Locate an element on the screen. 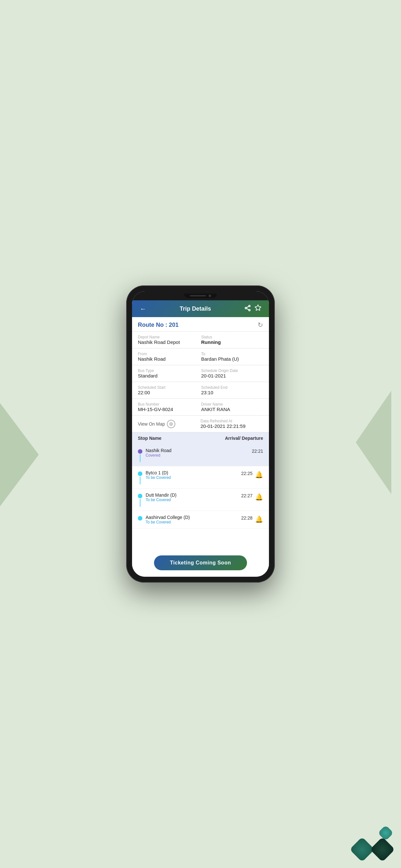  arrival-time: 22:21 is located at coordinates (257, 451).